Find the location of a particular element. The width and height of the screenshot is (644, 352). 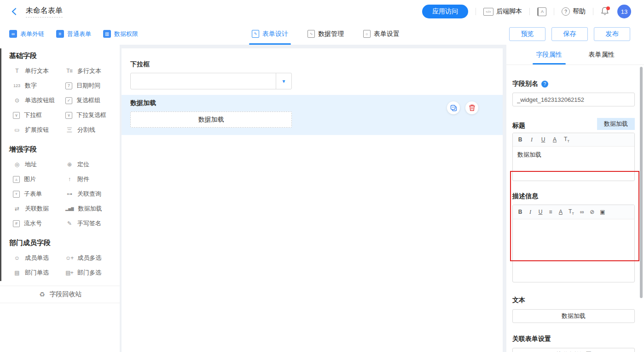

related-form-settings-button: 关联表单设置 is located at coordinates (574, 350).